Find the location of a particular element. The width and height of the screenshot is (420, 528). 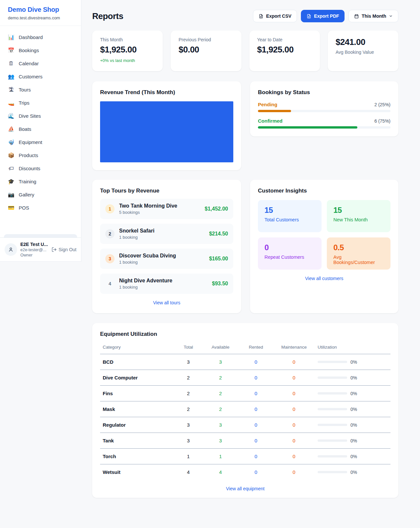

insight-value: 15 is located at coordinates (359, 210).